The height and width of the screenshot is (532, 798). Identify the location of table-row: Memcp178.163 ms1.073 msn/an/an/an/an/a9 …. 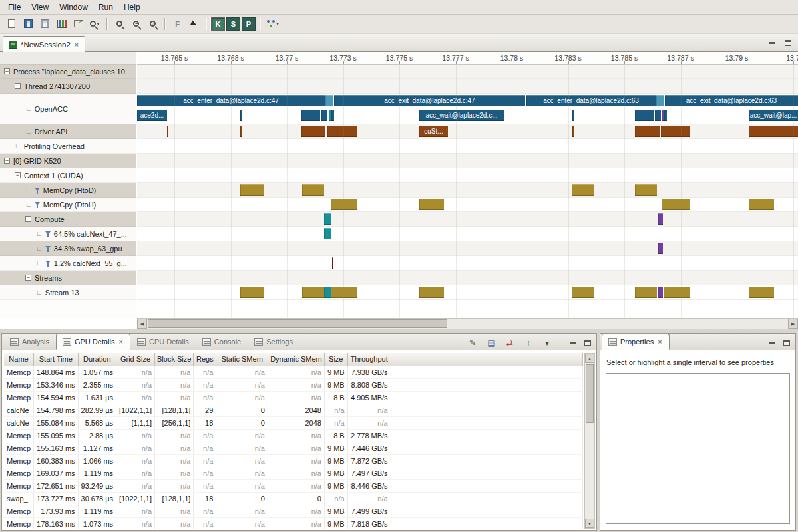
(294, 523).